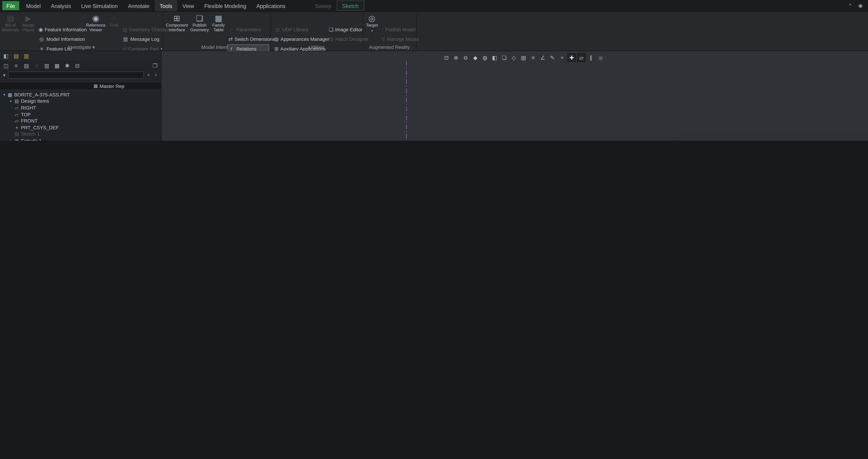  What do you see at coordinates (155, 65) in the screenshot?
I see `detach-panel-icon: ❐` at bounding box center [155, 65].